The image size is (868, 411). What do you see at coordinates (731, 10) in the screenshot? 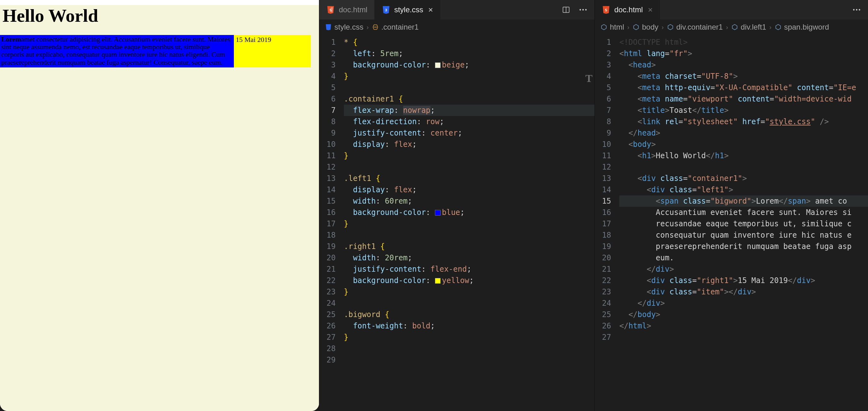
I see `tab-bar: 5 doc.html ×` at bounding box center [731, 10].